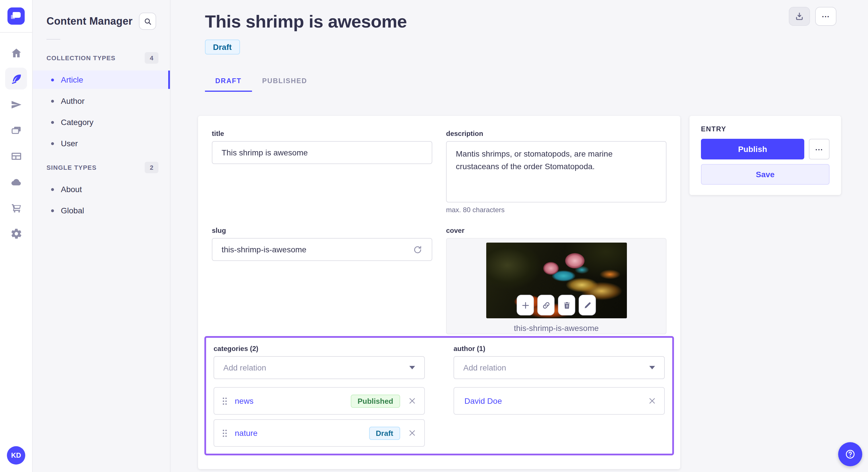 This screenshot has height=472, width=868. What do you see at coordinates (556, 134) in the screenshot?
I see `description-field-label: description` at bounding box center [556, 134].